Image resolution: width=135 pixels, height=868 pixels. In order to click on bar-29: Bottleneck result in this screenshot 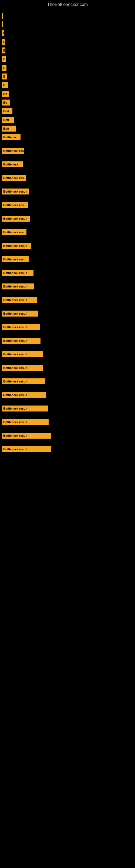, I will do `click(21, 327)`.